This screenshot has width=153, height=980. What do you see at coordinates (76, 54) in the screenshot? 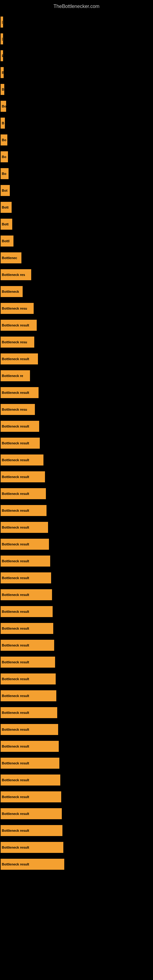
I see `bar-row: E` at bounding box center [76, 54].